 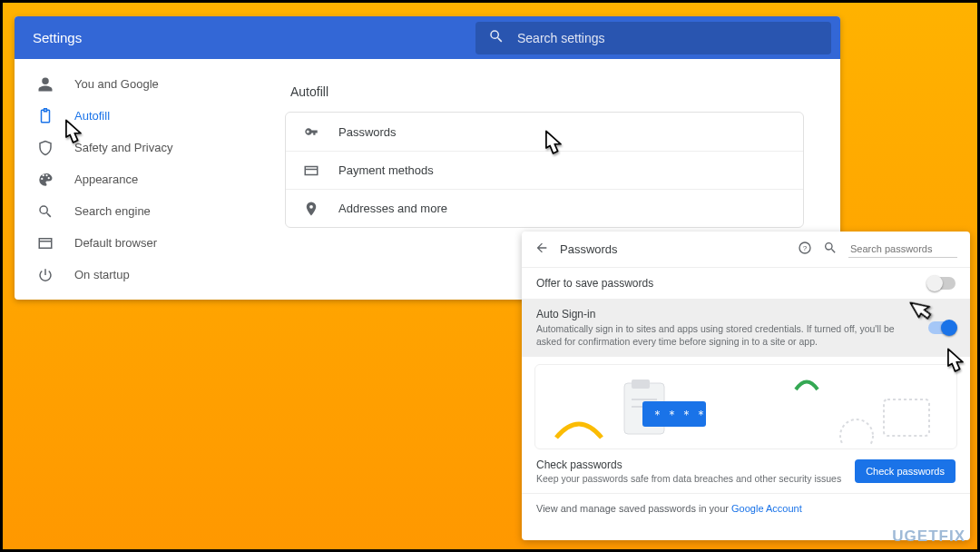 What do you see at coordinates (633, 508) in the screenshot?
I see `manage-passwords-text: View and manage saved passwords in your` at bounding box center [633, 508].